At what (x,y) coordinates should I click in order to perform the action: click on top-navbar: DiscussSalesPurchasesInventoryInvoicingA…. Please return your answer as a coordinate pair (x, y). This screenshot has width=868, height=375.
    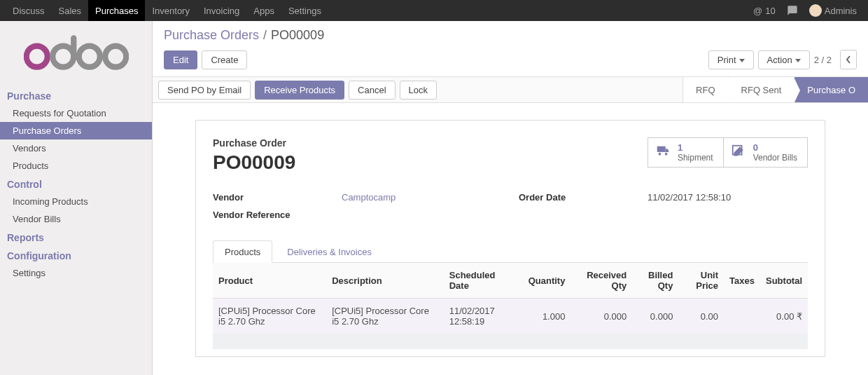
    Looking at the image, I should click on (434, 11).